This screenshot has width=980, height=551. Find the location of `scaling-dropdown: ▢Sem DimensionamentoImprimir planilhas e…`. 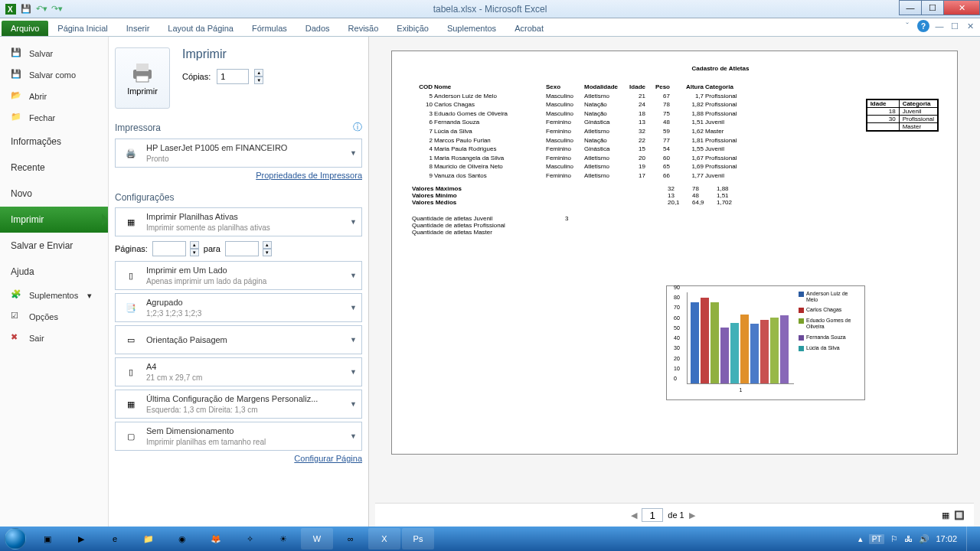

scaling-dropdown: ▢Sem DimensionamentoImprimir planilhas e… is located at coordinates (239, 436).